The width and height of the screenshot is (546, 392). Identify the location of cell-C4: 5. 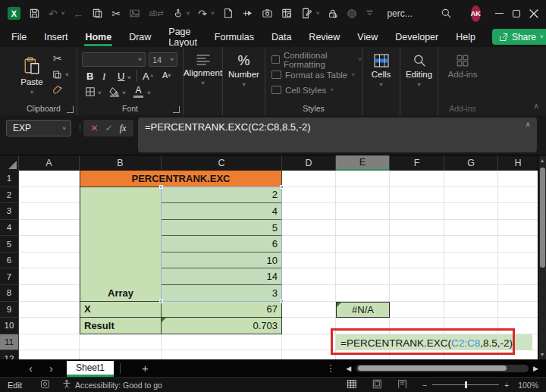
(221, 228).